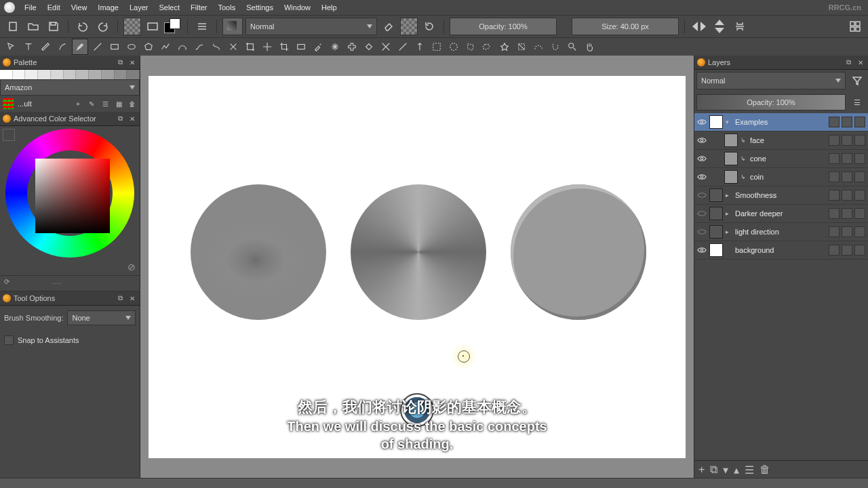  What do you see at coordinates (70, 340) in the screenshot?
I see `snap-assistants-checkbox: Snap to Assistants` at bounding box center [70, 340].